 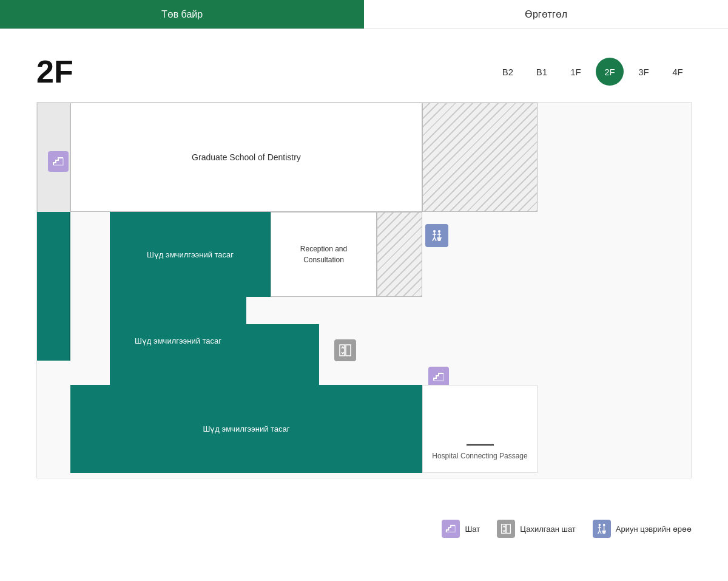 What do you see at coordinates (345, 350) in the screenshot?
I see `elevator-icon` at bounding box center [345, 350].